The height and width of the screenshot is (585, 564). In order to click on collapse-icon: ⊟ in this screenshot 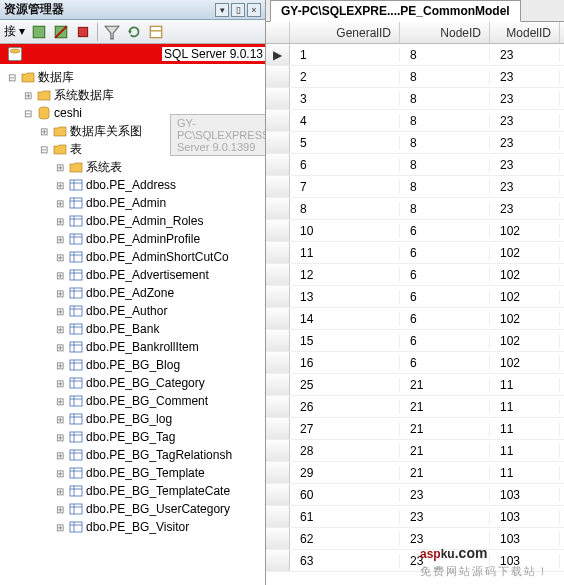, I will do `click(28, 113)`.